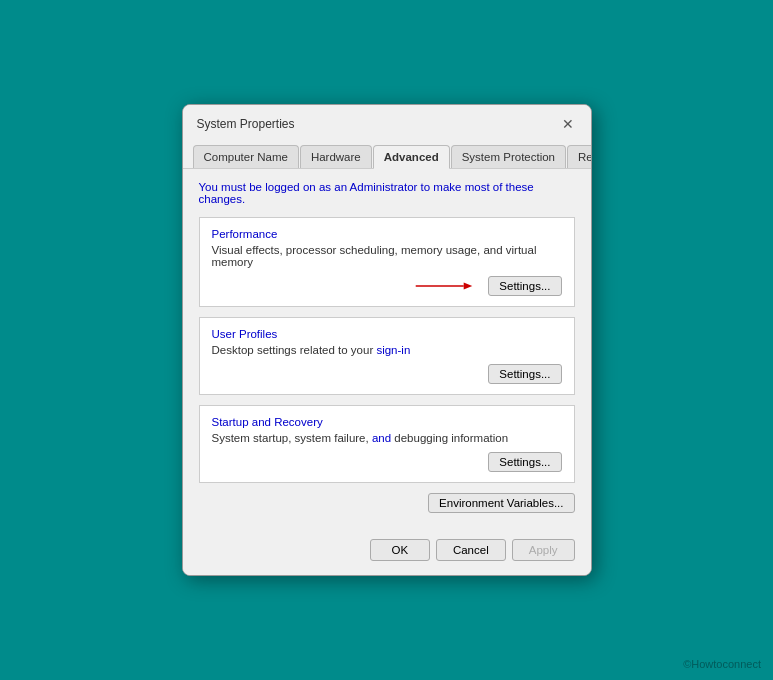 The height and width of the screenshot is (680, 773). I want to click on user-profiles-section: User Profiles Desktop settings related t…, so click(387, 356).